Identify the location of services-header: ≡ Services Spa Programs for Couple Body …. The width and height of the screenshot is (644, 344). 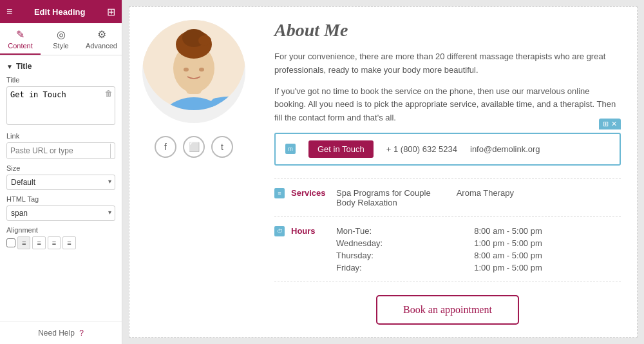
(448, 198).